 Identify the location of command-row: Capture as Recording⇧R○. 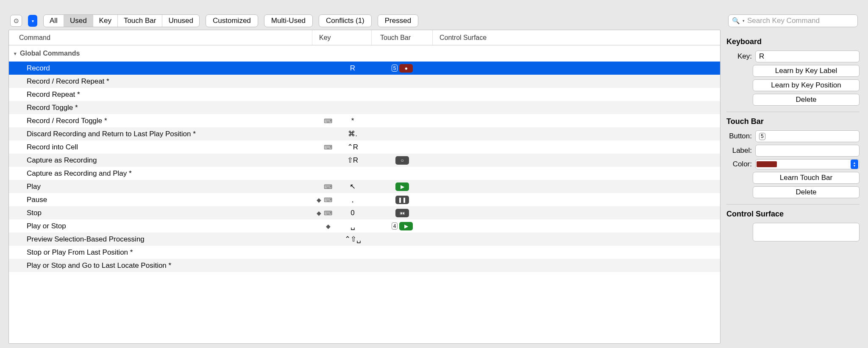
(364, 160).